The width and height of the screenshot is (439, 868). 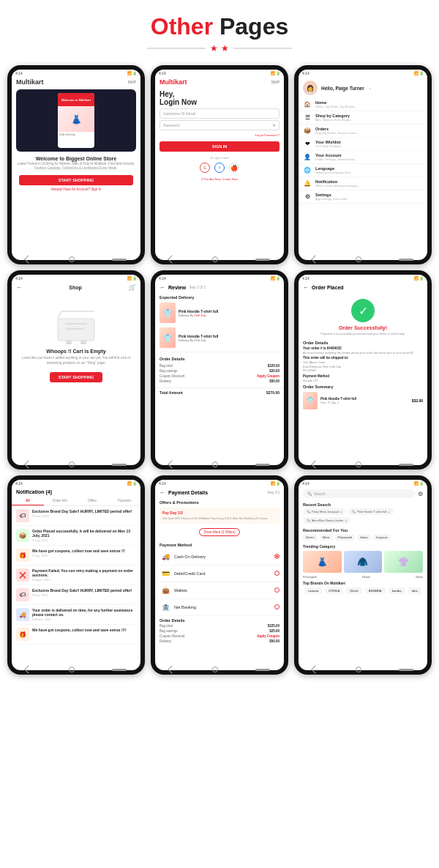 I want to click on trend-card-3: 👚, so click(x=404, y=562).